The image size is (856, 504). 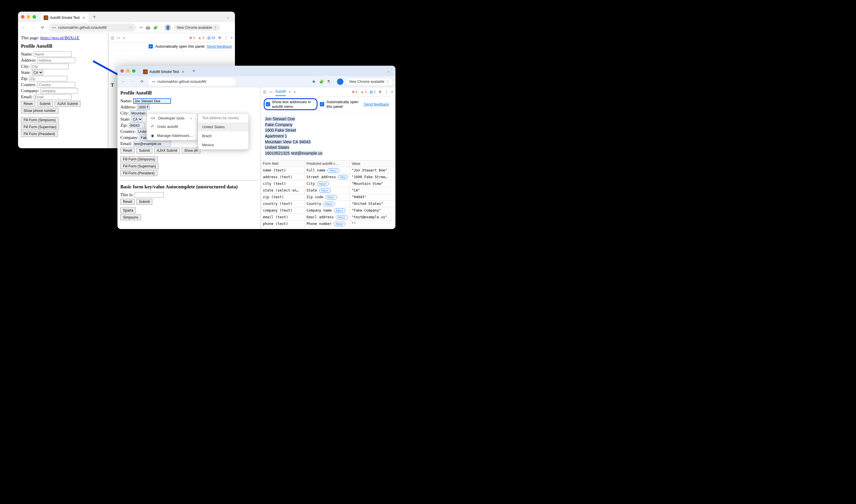 What do you see at coordinates (130, 28) in the screenshot?
I see `bookmark-star-icon: ☆` at bounding box center [130, 28].